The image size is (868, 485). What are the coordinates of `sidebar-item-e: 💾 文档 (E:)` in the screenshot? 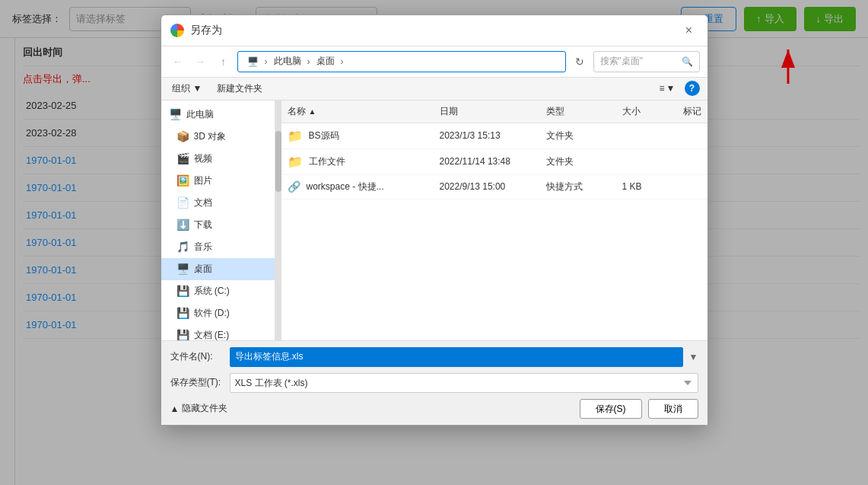 It's located at (218, 332).